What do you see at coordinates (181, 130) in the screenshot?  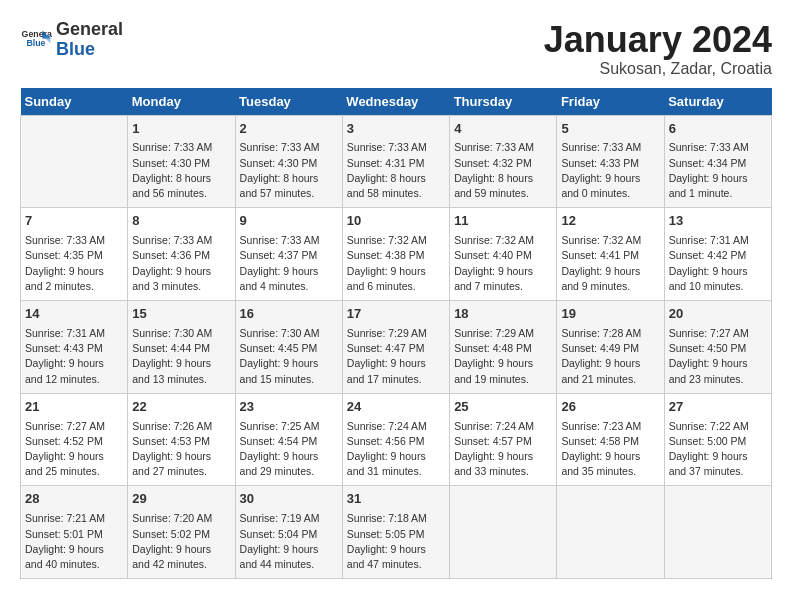 I see `day-number: 1` at bounding box center [181, 130].